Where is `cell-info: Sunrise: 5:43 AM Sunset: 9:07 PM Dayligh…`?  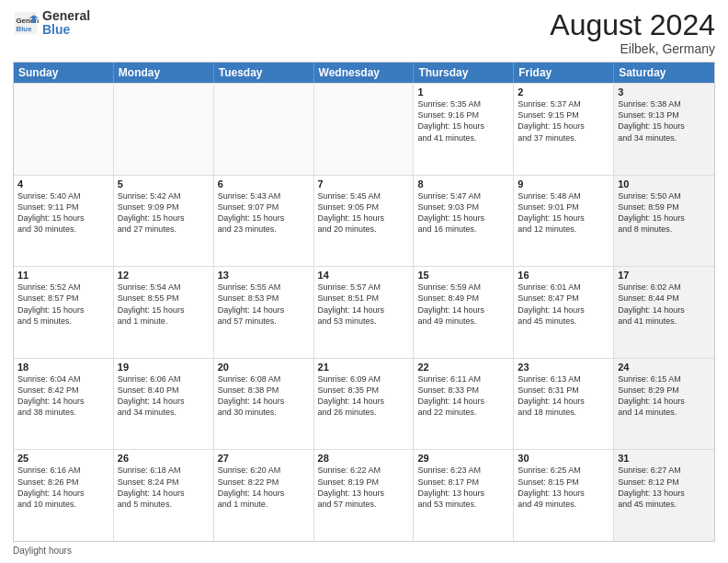 cell-info: Sunrise: 5:43 AM Sunset: 9:07 PM Dayligh… is located at coordinates (264, 213).